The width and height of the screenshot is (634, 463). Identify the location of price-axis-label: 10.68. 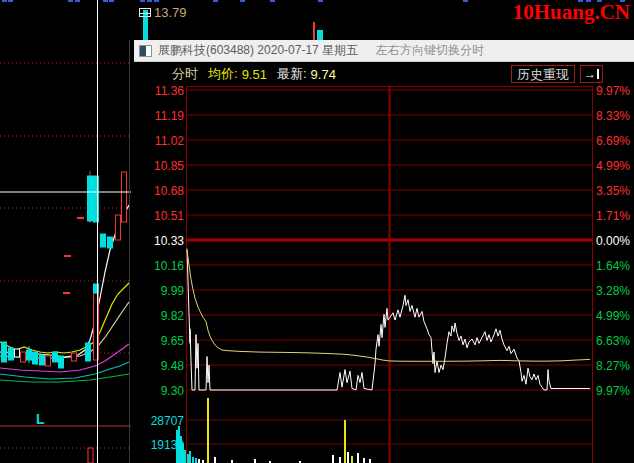
(169, 191).